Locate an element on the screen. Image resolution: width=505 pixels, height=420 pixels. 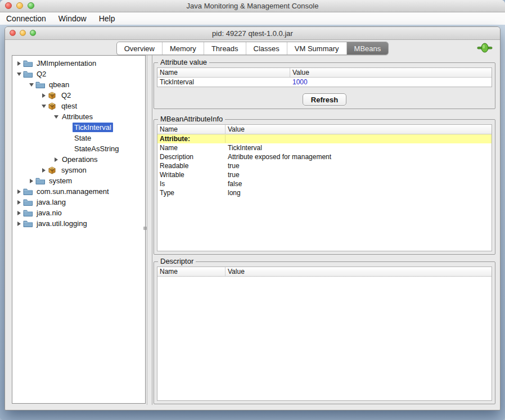
menu-connection: Connection is located at coordinates (26, 19).